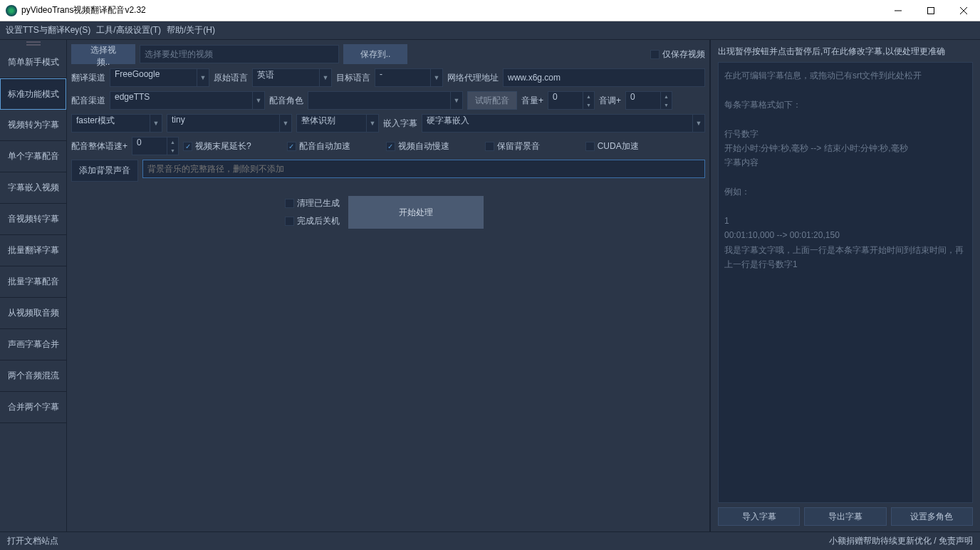 The image size is (980, 550). Describe the element at coordinates (678, 54) in the screenshot. I see `only-save-video-checkbox: 仅保存视频` at that location.